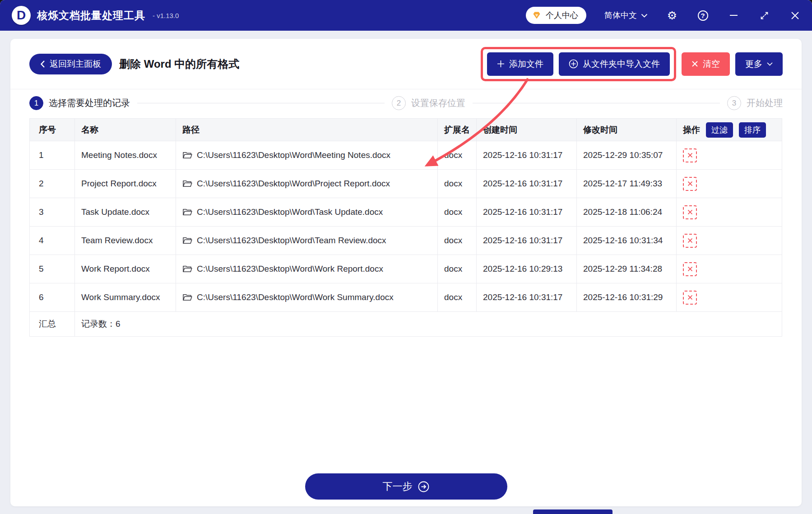 The width and height of the screenshot is (812, 514). Describe the element at coordinates (526, 64) in the screenshot. I see `add-file-label: 添加文件` at that location.